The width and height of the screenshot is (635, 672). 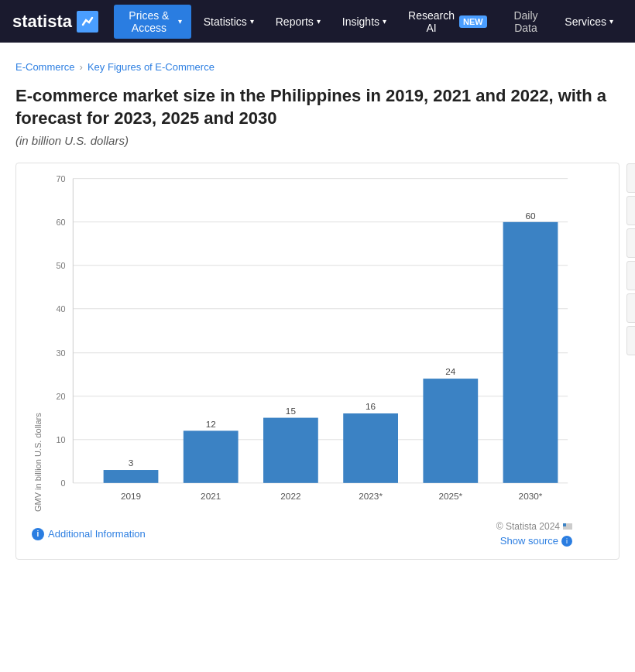 I want to click on show-source-button: Show source i, so click(x=536, y=540).